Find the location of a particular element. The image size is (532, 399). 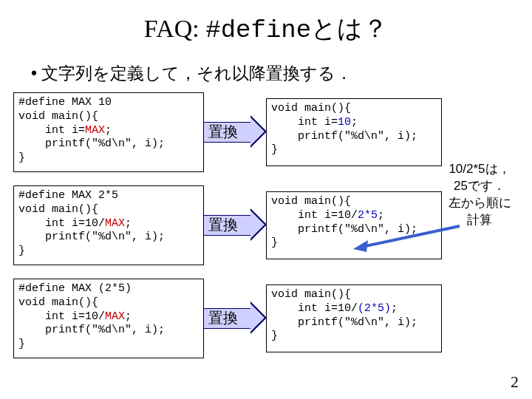

page-number: 2 is located at coordinates (514, 382).